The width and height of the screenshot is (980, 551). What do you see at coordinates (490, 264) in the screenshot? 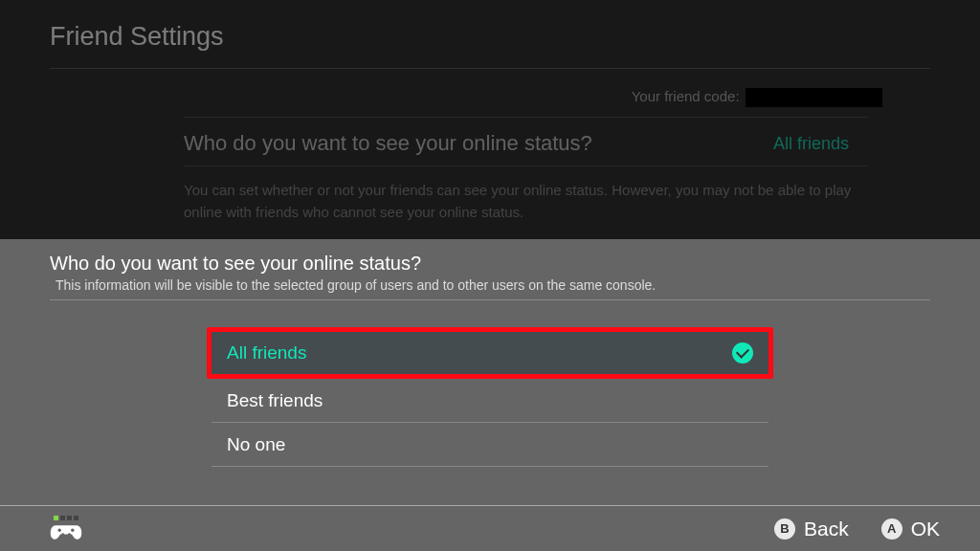
I see `dialog-title: Who do you want to see your online statu…` at bounding box center [490, 264].